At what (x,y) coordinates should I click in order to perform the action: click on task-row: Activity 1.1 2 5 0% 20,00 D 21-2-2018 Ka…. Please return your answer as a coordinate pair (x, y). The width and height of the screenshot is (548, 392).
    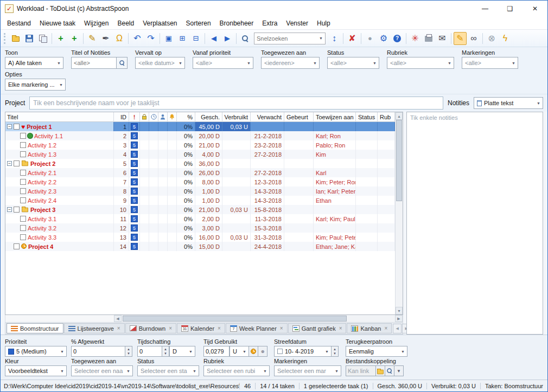
    Looking at the image, I should click on (200, 136).